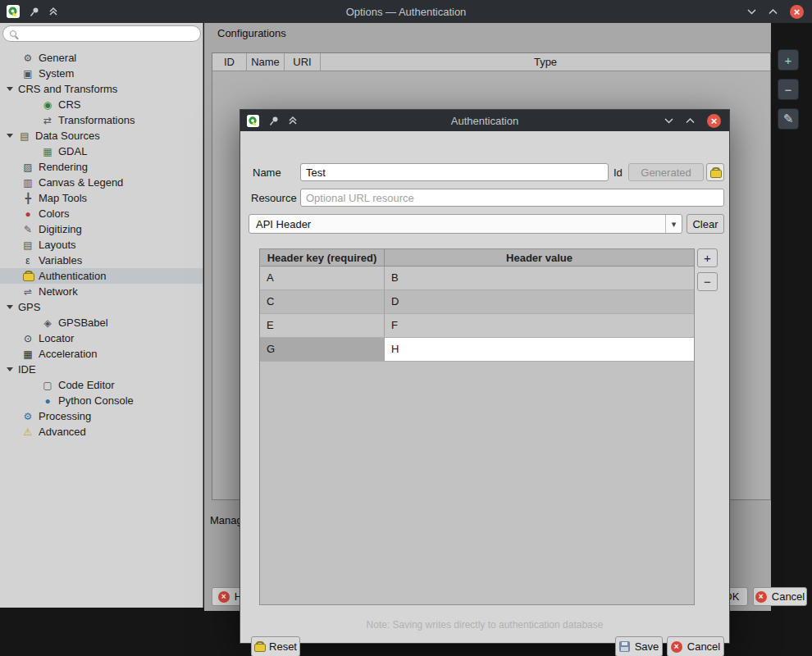  Describe the element at coordinates (25, 136) in the screenshot. I see `layouts-icon: ▤` at that location.